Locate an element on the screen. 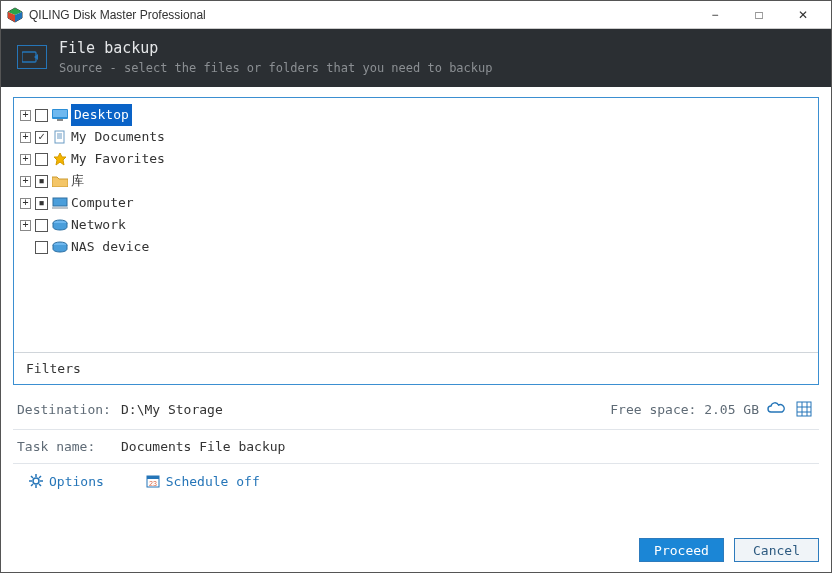 This screenshot has height=573, width=832. tree-item-label: Network is located at coordinates (98, 225).